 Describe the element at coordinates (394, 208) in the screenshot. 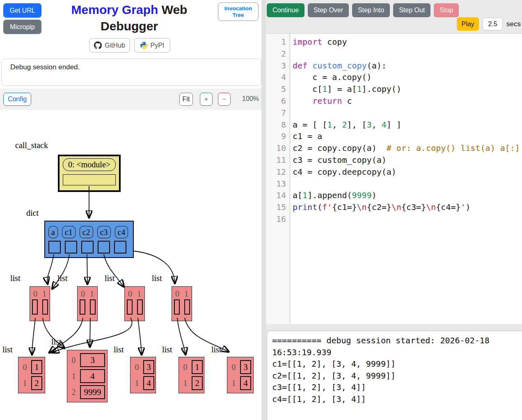

I see `code-line: 15print(f'{c1=}\n{c2=}\n{c3=}\n{c4=}')` at that location.